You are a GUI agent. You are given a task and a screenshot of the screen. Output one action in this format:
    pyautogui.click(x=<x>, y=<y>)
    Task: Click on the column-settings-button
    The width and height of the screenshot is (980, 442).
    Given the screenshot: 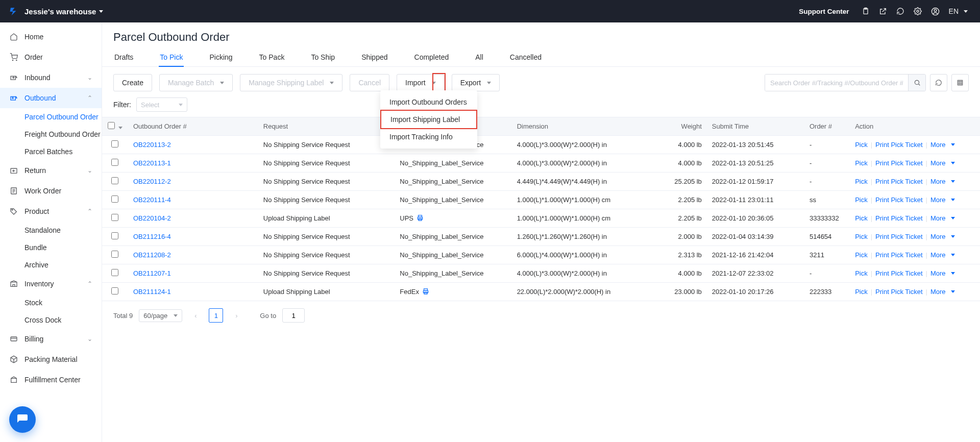 What is the action you would take?
    pyautogui.click(x=960, y=83)
    